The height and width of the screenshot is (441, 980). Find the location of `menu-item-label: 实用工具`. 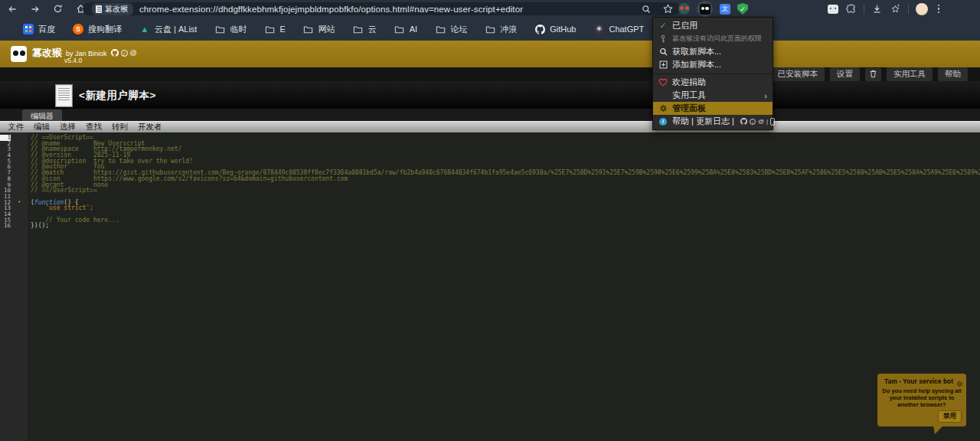

menu-item-label: 实用工具 is located at coordinates (689, 95).